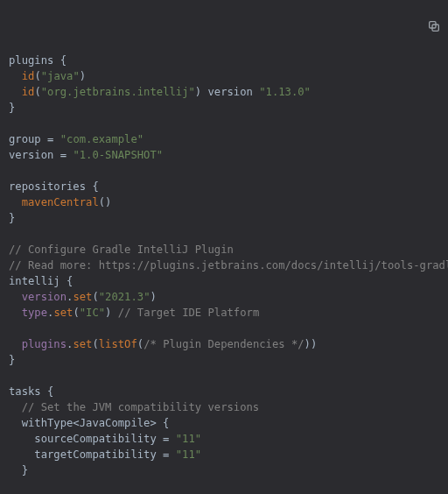 The height and width of the screenshot is (494, 448). What do you see at coordinates (118, 92) in the screenshot?
I see `token-str: "org.jetbrains.intellij"` at bounding box center [118, 92].